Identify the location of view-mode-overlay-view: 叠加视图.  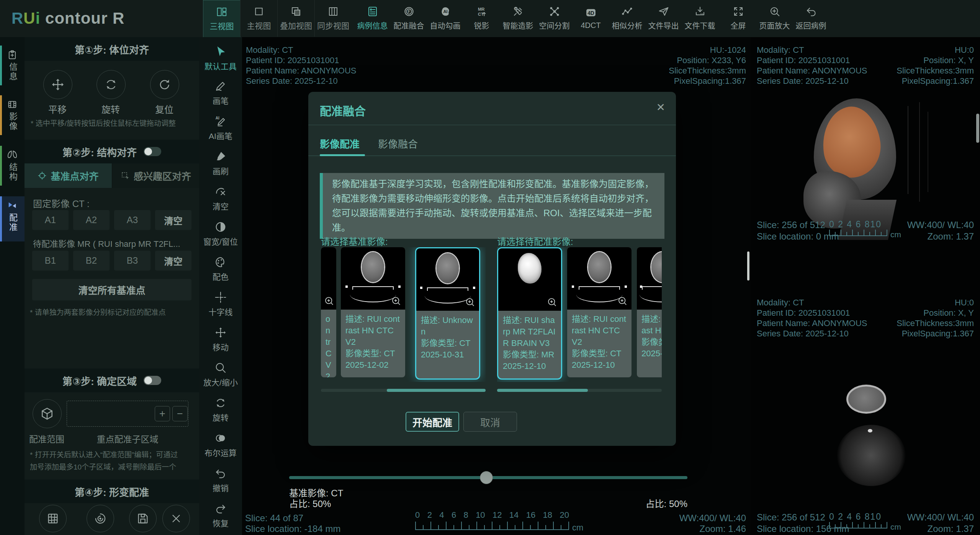
(296, 18).